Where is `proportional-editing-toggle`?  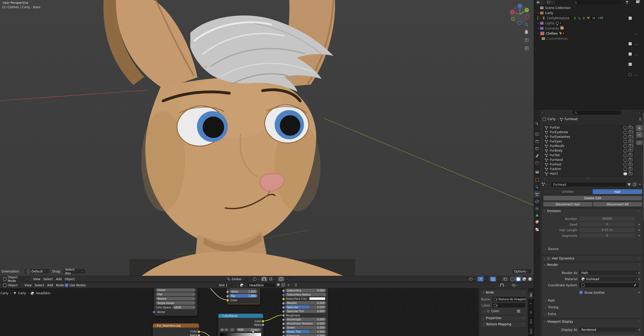 proportional-editing-toggle is located at coordinates (281, 279).